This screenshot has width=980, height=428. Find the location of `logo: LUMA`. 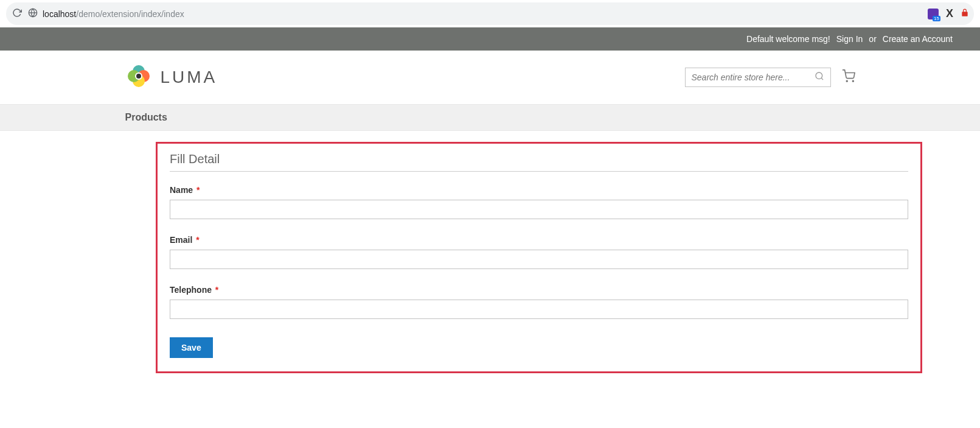

logo: LUMA is located at coordinates (172, 77).